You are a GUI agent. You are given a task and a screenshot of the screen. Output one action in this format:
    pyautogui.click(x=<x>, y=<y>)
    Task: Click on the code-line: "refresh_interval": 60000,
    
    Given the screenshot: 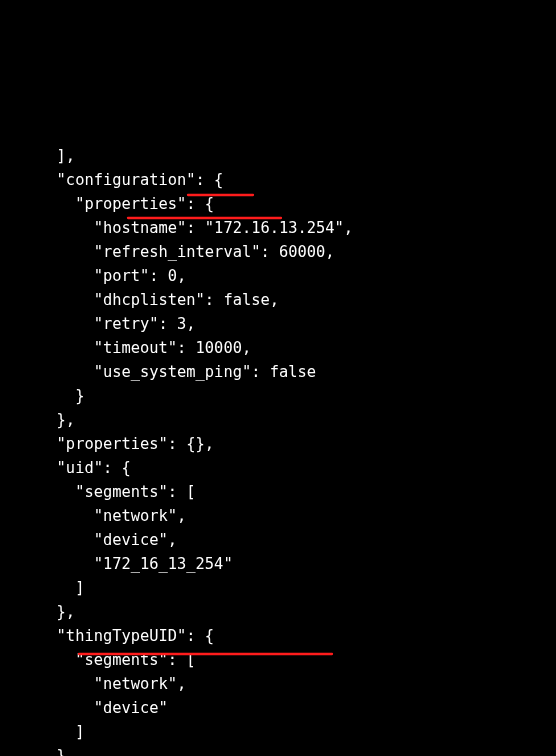 What is the action you would take?
    pyautogui.click(x=278, y=252)
    